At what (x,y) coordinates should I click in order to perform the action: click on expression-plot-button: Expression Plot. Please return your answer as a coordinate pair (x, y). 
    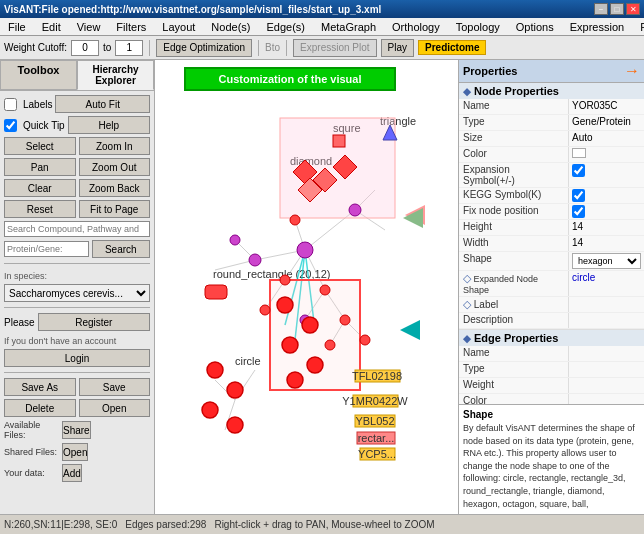
    Looking at the image, I should click on (334, 48).